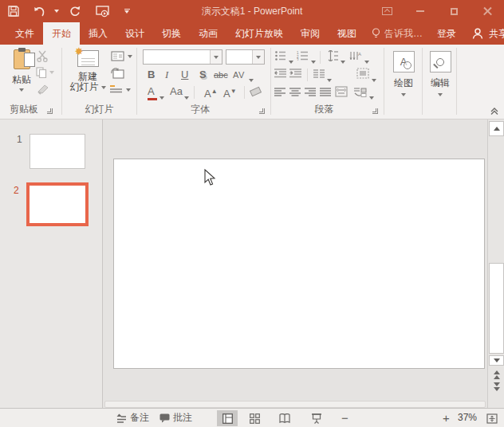  What do you see at coordinates (171, 33) in the screenshot?
I see `tab-transitions: 切换` at bounding box center [171, 33].